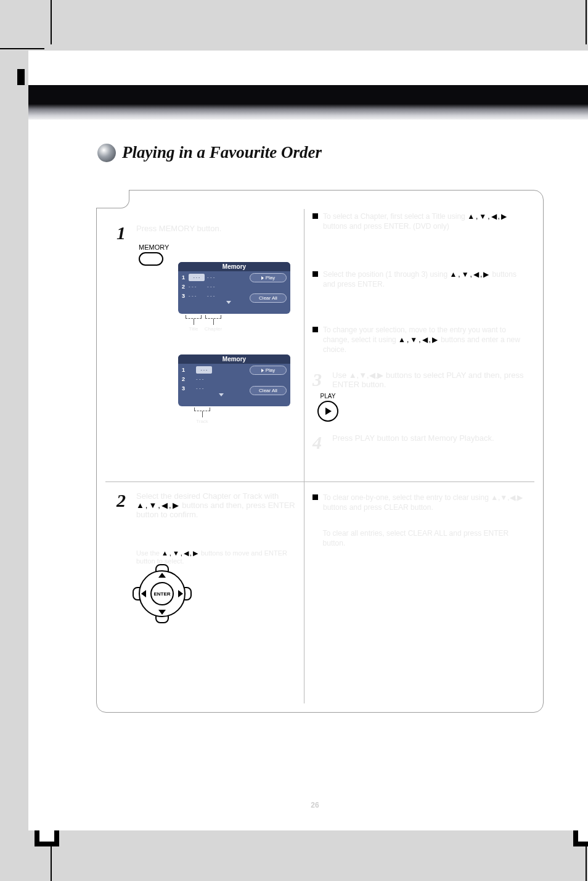 The image size is (588, 881). I want to click on note-text: To clear all entries, select CLEAR ALL a…, so click(425, 538).